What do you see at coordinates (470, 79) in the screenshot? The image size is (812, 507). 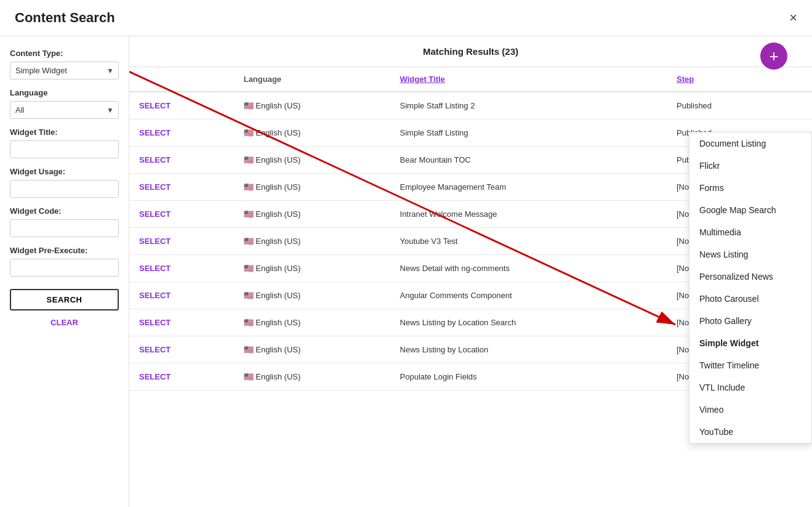 I see `table-header-row: Language Widget Title Step` at bounding box center [470, 79].